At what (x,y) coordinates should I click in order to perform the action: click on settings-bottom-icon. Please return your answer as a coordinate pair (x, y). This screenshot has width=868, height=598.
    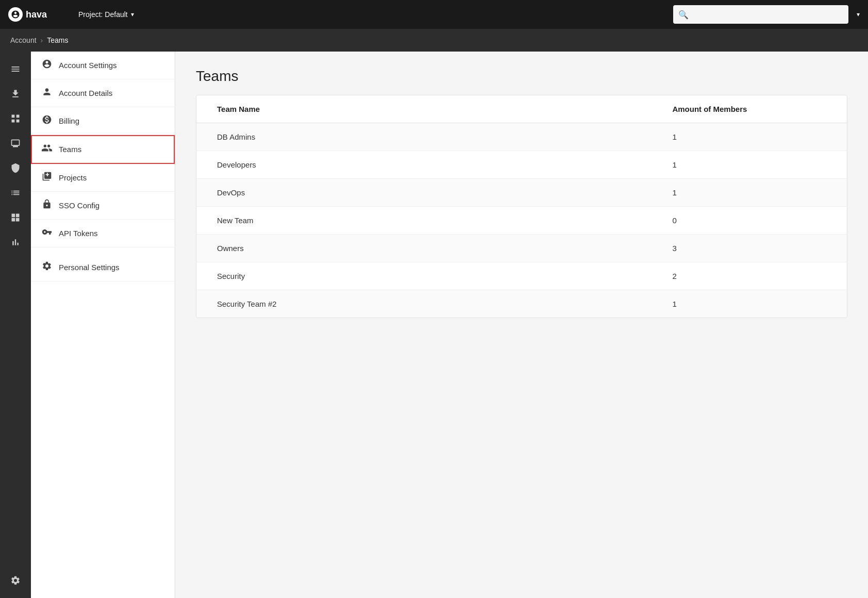
    Looking at the image, I should click on (15, 580).